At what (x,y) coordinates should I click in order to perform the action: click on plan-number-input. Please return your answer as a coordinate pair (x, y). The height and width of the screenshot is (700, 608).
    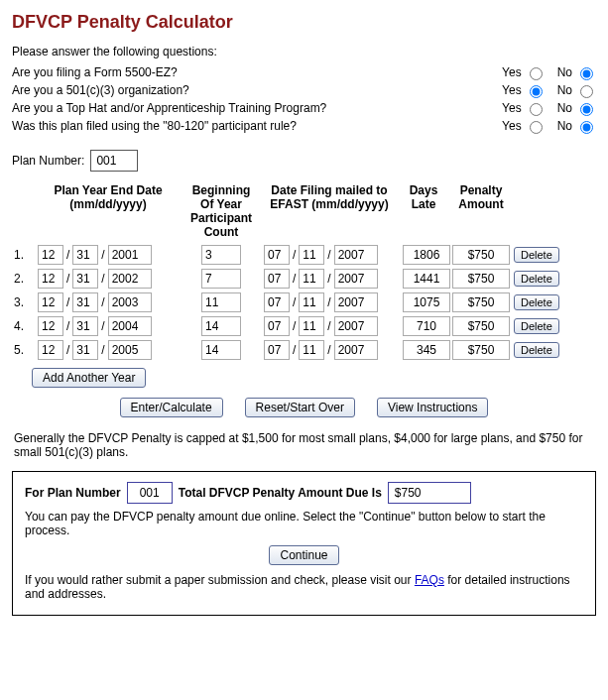
    Looking at the image, I should click on (114, 161).